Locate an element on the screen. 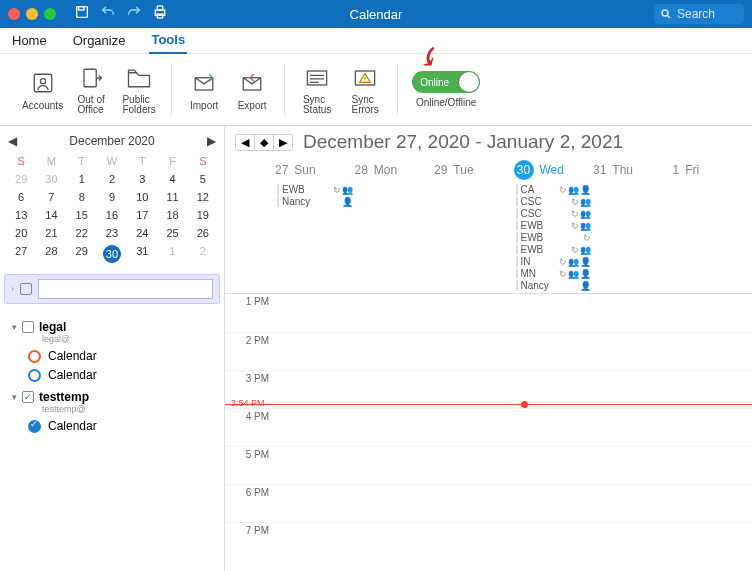 The image size is (752, 571). online-toggle: Online is located at coordinates (446, 82).